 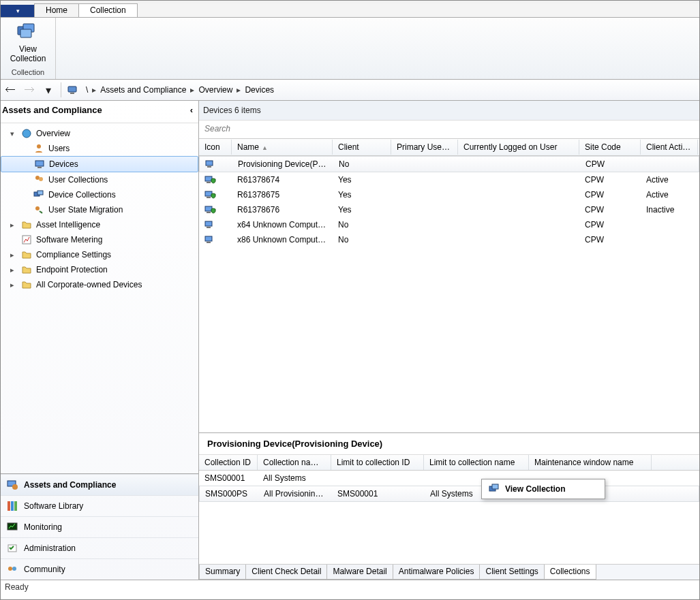 What do you see at coordinates (10, 90) in the screenshot?
I see `back-button: 🡐` at bounding box center [10, 90].